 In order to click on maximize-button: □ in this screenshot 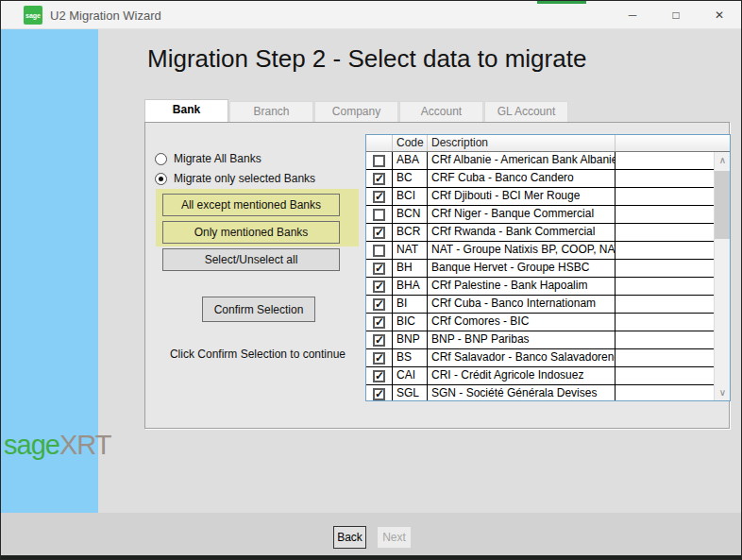, I will do `click(676, 15)`.